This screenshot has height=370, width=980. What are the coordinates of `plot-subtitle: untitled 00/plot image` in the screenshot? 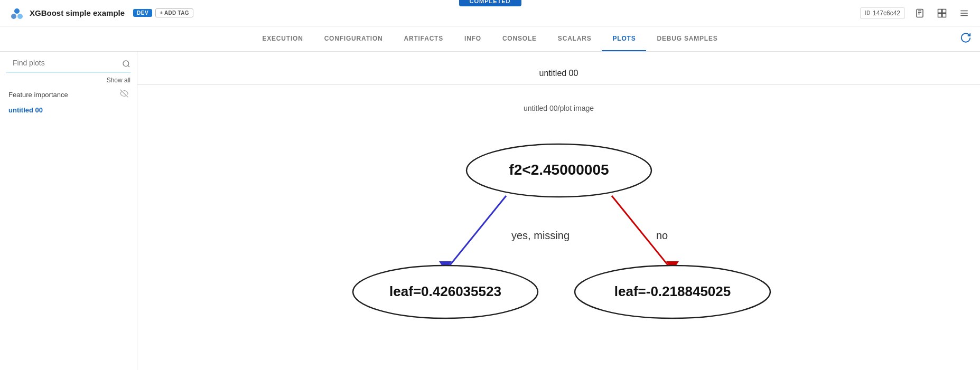 It's located at (559, 108).